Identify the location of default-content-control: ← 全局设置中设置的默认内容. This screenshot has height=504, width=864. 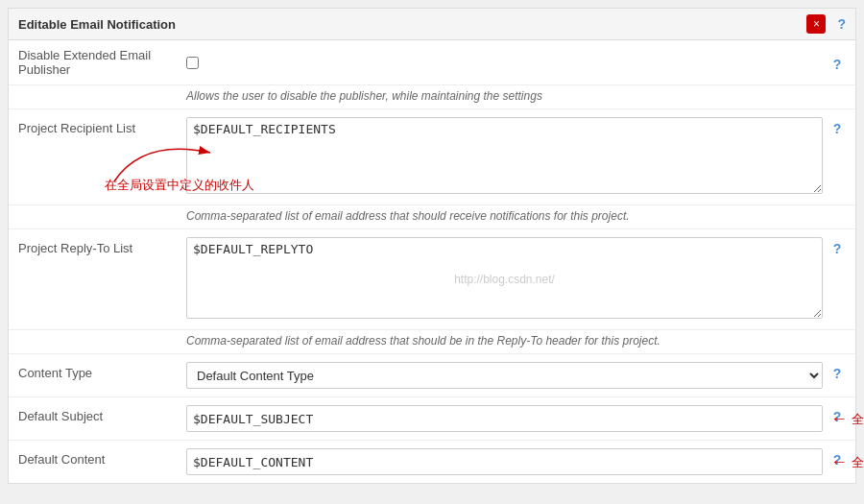
(505, 462).